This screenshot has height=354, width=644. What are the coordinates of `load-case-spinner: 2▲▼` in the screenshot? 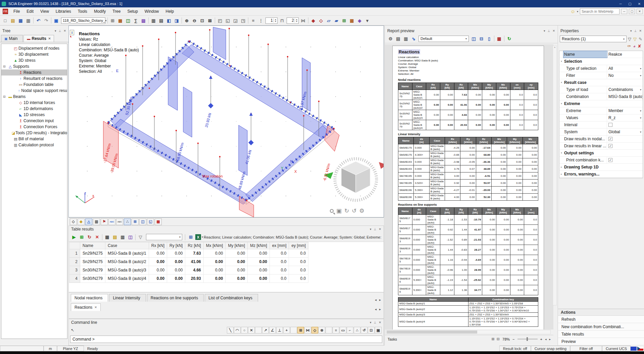 It's located at (293, 21).